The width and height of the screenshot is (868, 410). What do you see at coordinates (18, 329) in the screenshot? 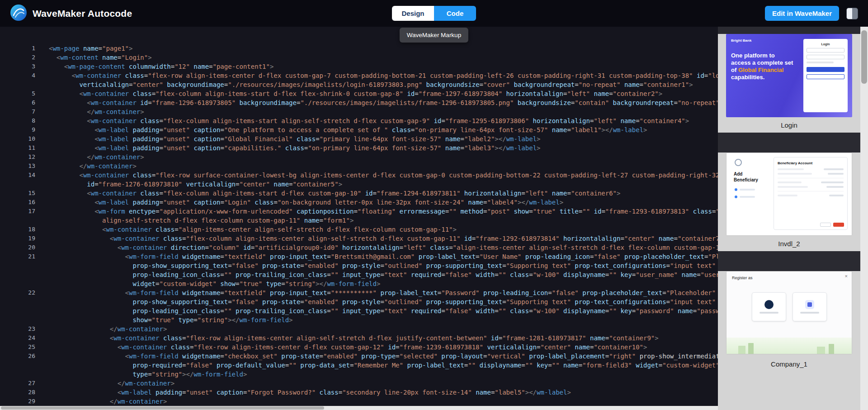
I see `line-number: 23` at bounding box center [18, 329].